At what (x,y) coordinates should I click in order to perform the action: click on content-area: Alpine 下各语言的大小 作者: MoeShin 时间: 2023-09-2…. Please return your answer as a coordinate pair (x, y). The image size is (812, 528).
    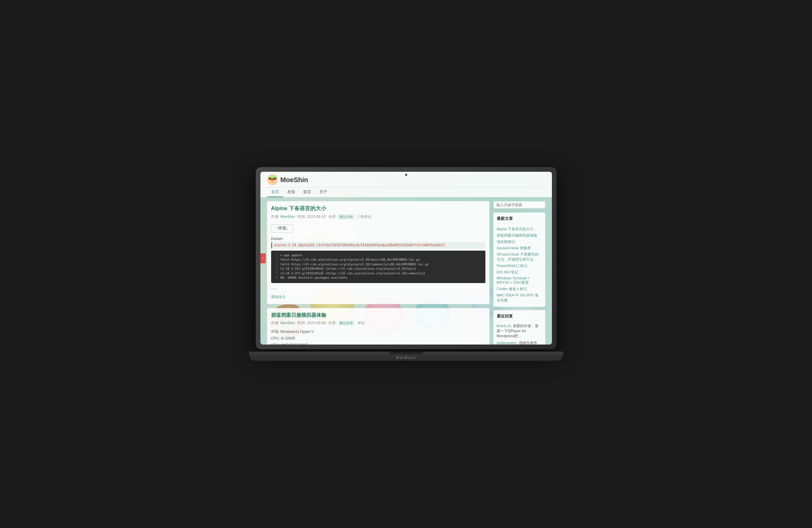
    Looking at the image, I should click on (378, 273).